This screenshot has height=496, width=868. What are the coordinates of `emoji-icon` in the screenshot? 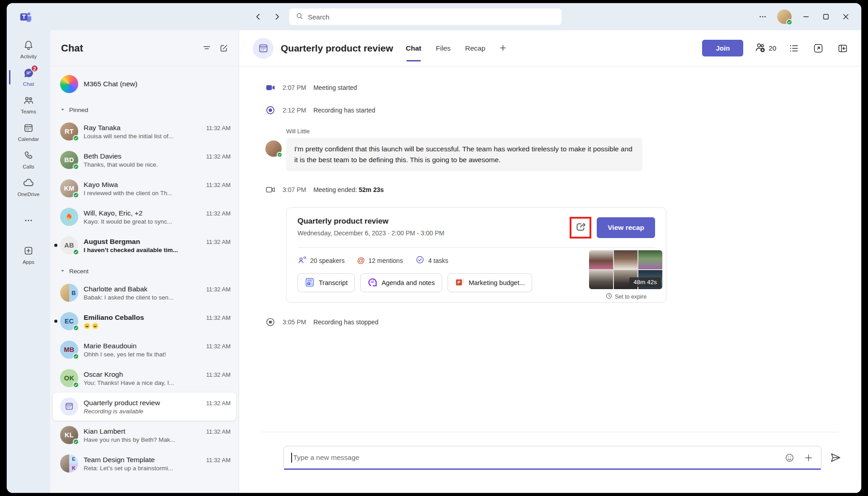 It's located at (789, 458).